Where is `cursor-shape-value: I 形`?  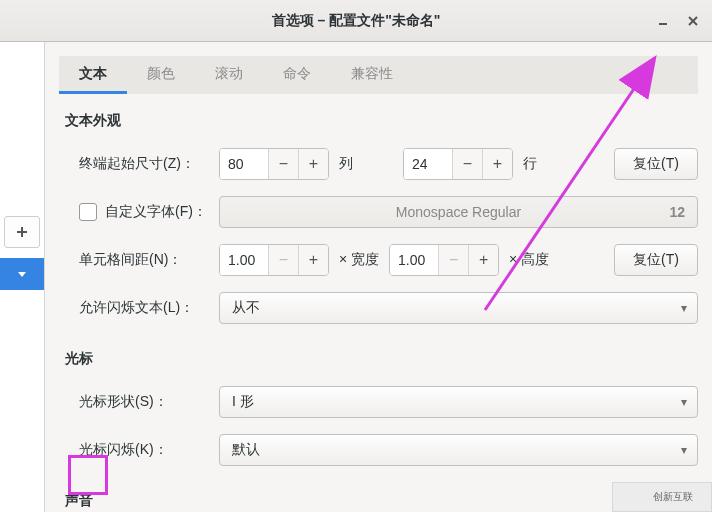
cursor-shape-value: I 形 is located at coordinates (243, 402).